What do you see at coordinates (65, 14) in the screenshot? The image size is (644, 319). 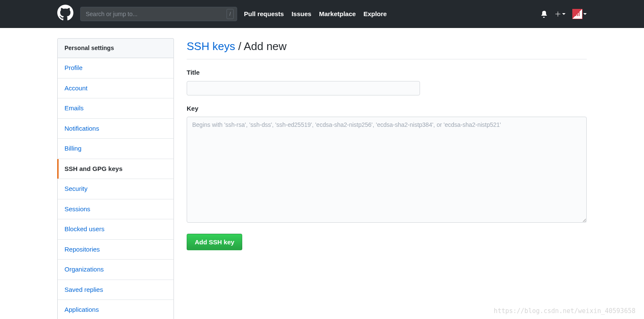 I see `github-logo` at bounding box center [65, 14].